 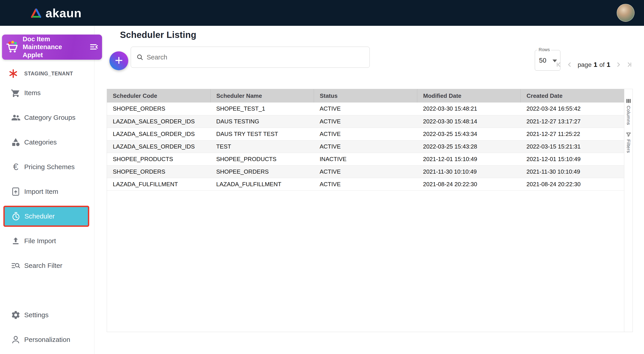 What do you see at coordinates (628, 135) in the screenshot?
I see `filter-icon` at bounding box center [628, 135].